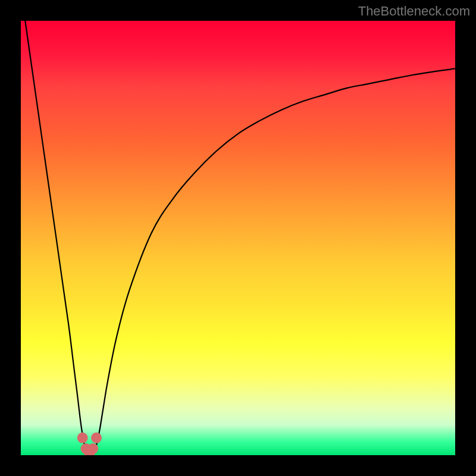 The width and height of the screenshot is (476, 476). Describe the element at coordinates (89, 444) in the screenshot. I see `valley-markers` at that location.